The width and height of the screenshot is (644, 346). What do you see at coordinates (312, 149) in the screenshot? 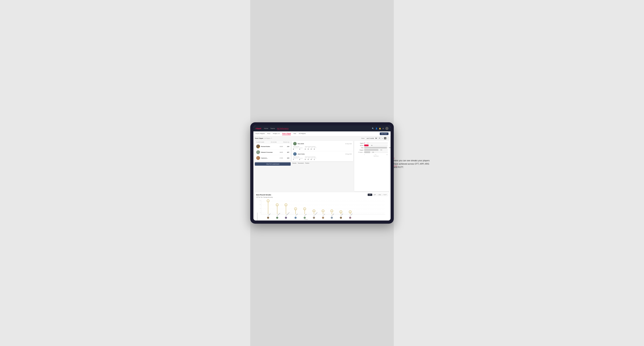
I see `stat-arg-rees: ARG 0` at bounding box center [312, 149].